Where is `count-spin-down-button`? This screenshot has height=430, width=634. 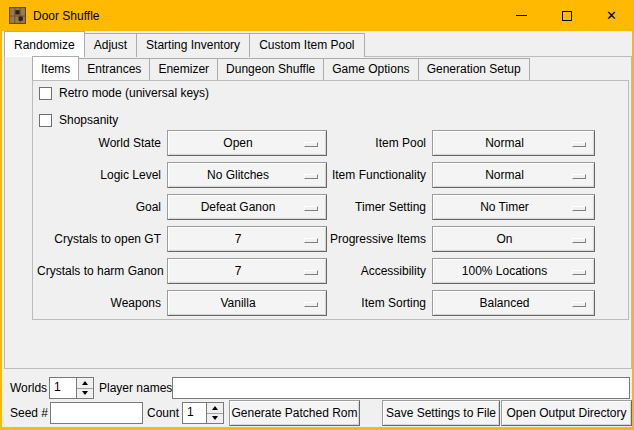 count-spin-down-button is located at coordinates (215, 418).